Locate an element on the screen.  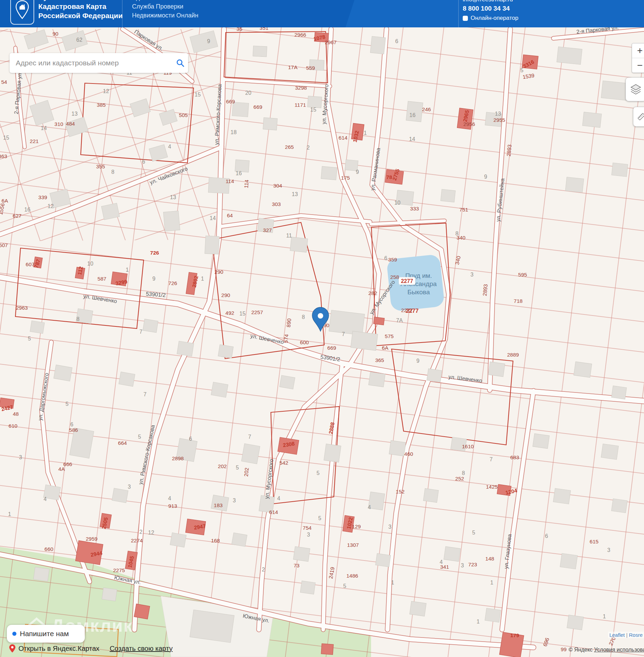
parcel-number: 385 is located at coordinates (101, 105).